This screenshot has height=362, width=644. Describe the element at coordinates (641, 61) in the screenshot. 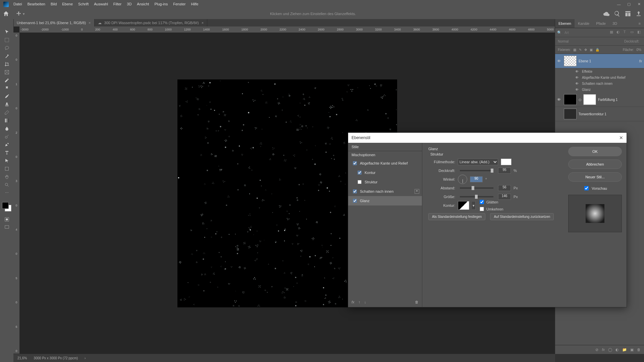

I see `fx-badge-icon: fx` at that location.